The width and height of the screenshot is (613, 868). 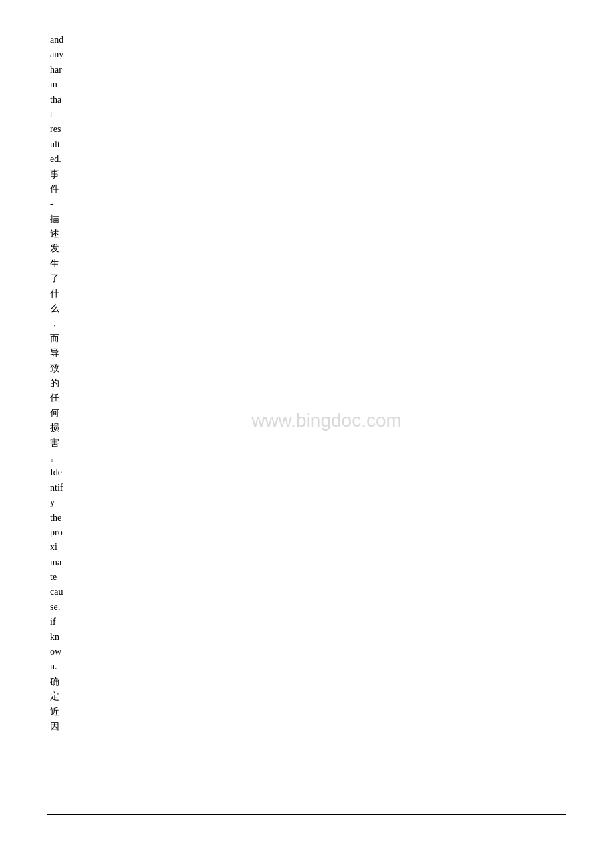 I want to click on left-column-text: and any har m tha t res ult ed. 事 件 - 描 …, so click(x=58, y=383).